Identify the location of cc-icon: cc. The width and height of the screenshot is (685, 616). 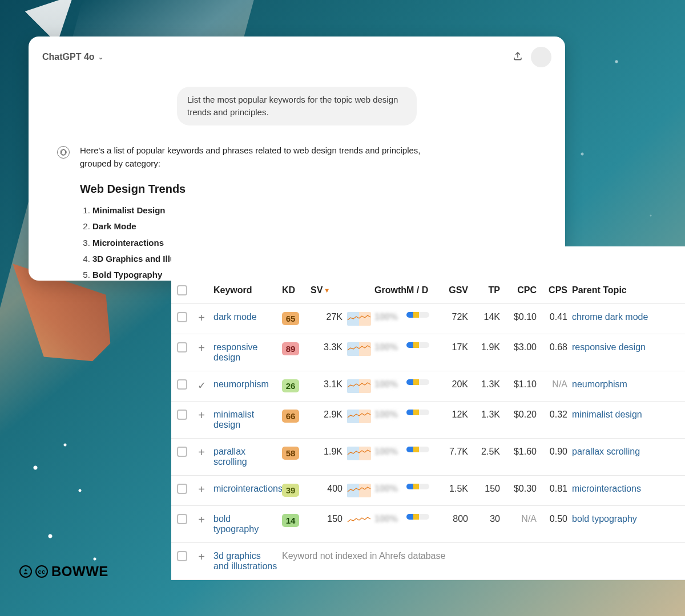
(42, 572).